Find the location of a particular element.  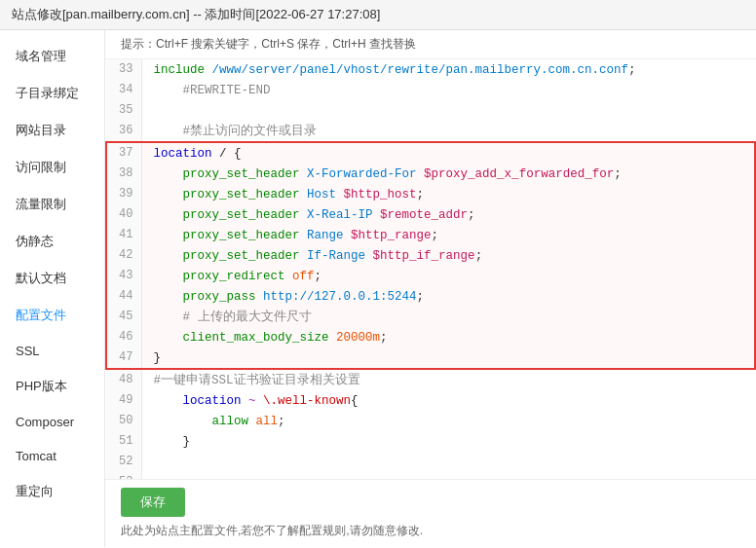

line-content: allow all; is located at coordinates (448, 420).